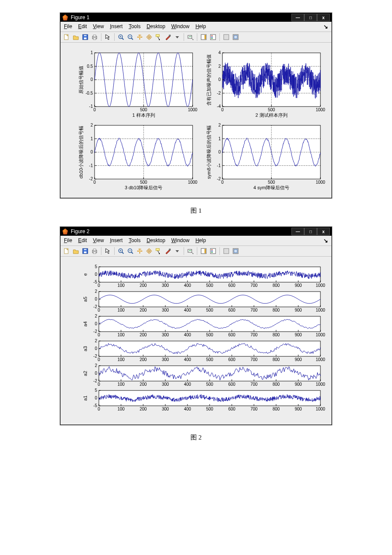 The width and height of the screenshot is (392, 555). I want to click on svg-text: 含有已加噪声的信号幅值, so click(209, 80).